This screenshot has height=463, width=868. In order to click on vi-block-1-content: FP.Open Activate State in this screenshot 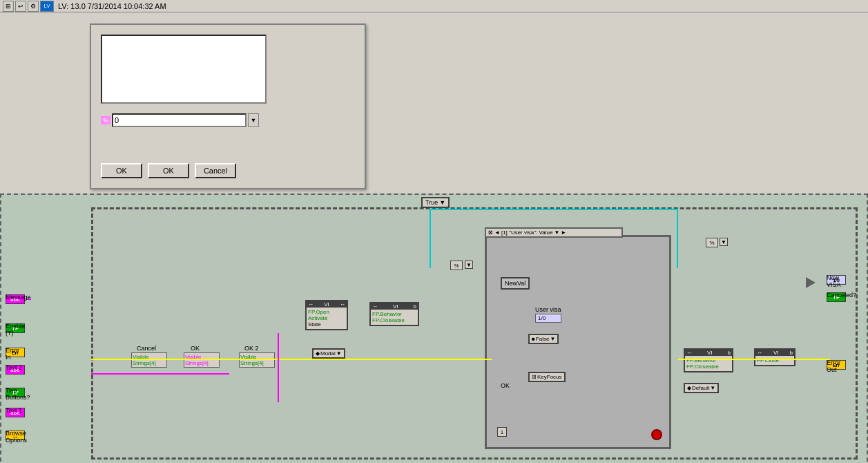, I will do `click(327, 318)`.